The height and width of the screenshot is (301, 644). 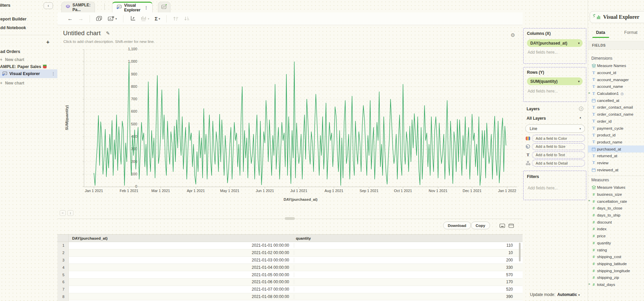 I want to click on edit-title-pencil-icon: ✎, so click(x=108, y=33).